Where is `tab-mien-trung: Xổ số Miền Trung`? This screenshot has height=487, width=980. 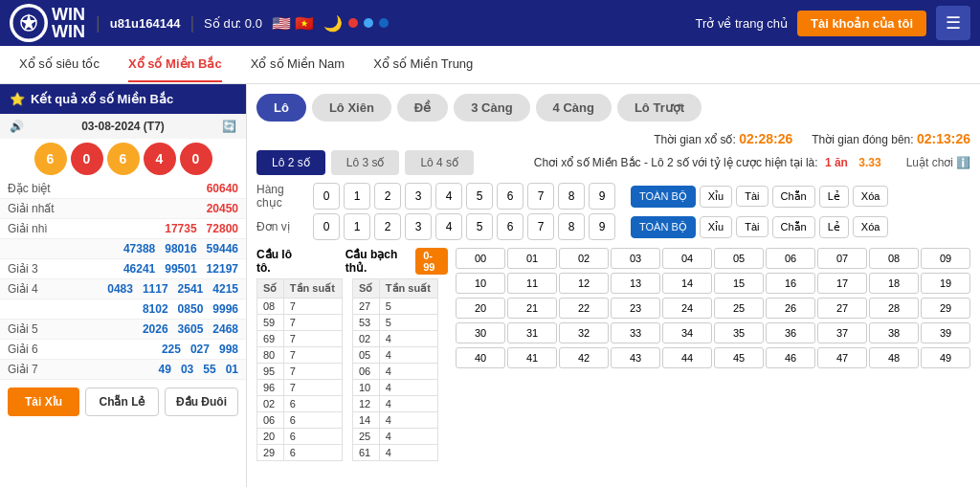
tab-mien-trung: Xổ số Miền Trung is located at coordinates (423, 65).